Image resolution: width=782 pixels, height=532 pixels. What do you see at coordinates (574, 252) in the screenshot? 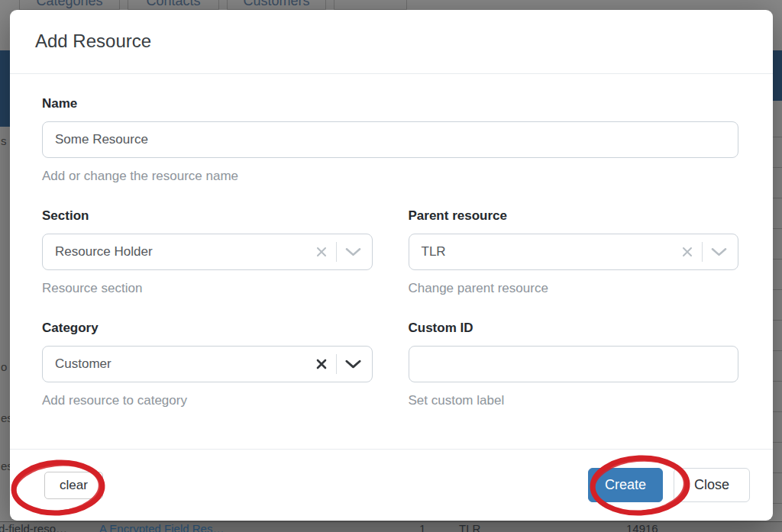
I see `parent-resource-field-group: Parent resource TLR C` at bounding box center [574, 252].